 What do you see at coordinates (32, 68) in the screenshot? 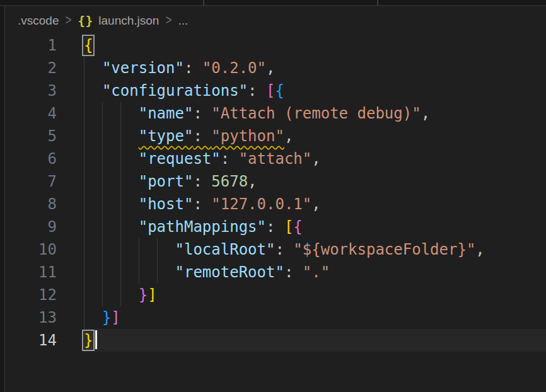
I see `line-number: 2` at bounding box center [32, 68].